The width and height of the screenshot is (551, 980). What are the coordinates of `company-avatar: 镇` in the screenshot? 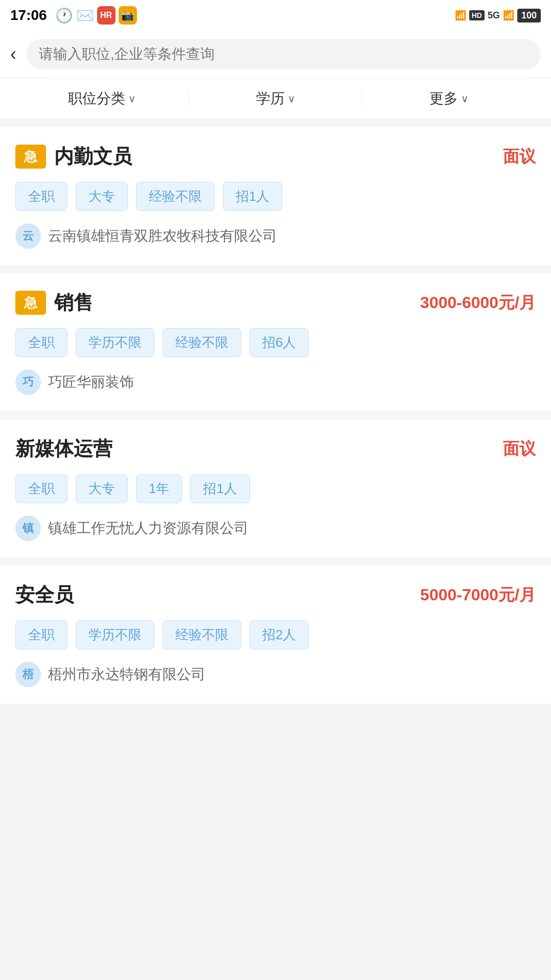 It's located at (28, 528).